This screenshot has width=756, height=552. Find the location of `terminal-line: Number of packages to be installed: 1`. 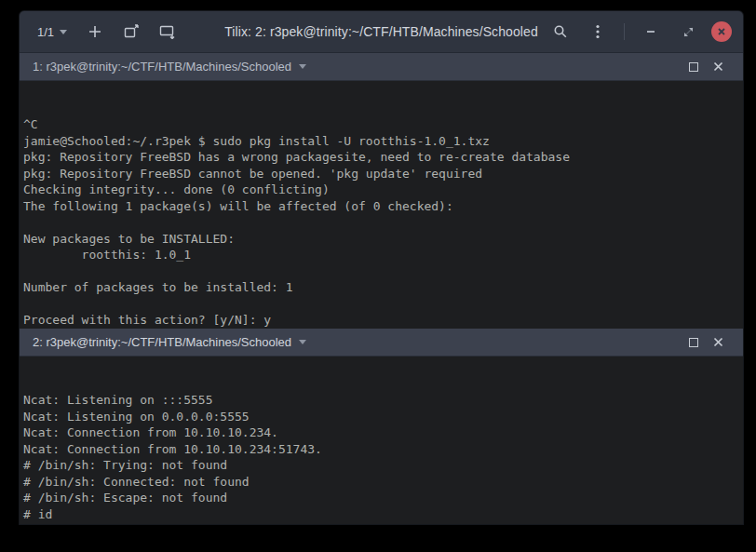

terminal-line: Number of packages to be installed: 1 is located at coordinates (384, 288).